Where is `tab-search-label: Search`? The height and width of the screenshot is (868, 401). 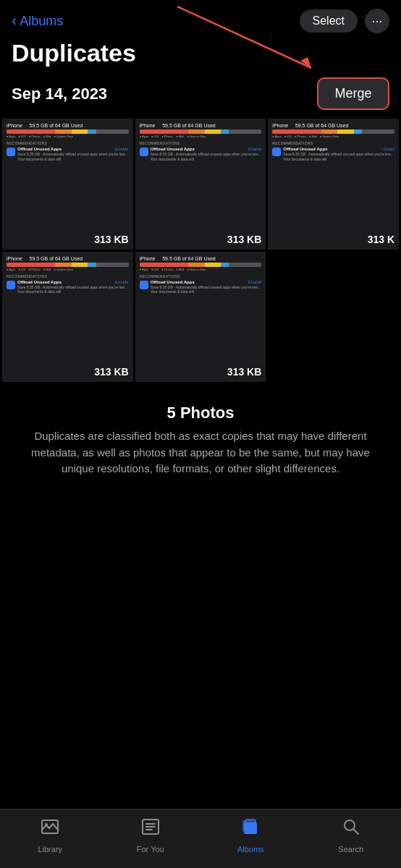
tab-search-label: Search is located at coordinates (350, 849).